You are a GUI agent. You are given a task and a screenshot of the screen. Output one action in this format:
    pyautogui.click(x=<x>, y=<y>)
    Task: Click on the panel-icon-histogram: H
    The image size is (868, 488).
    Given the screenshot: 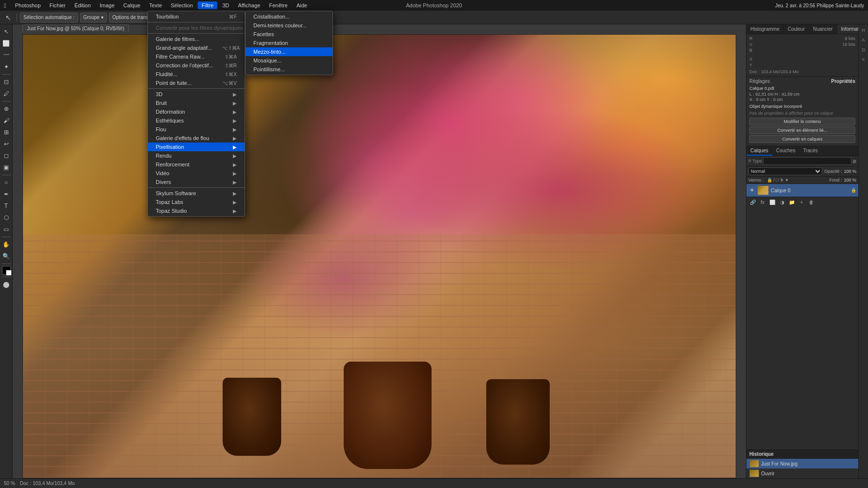 What is the action you would take?
    pyautogui.click(x=864, y=30)
    